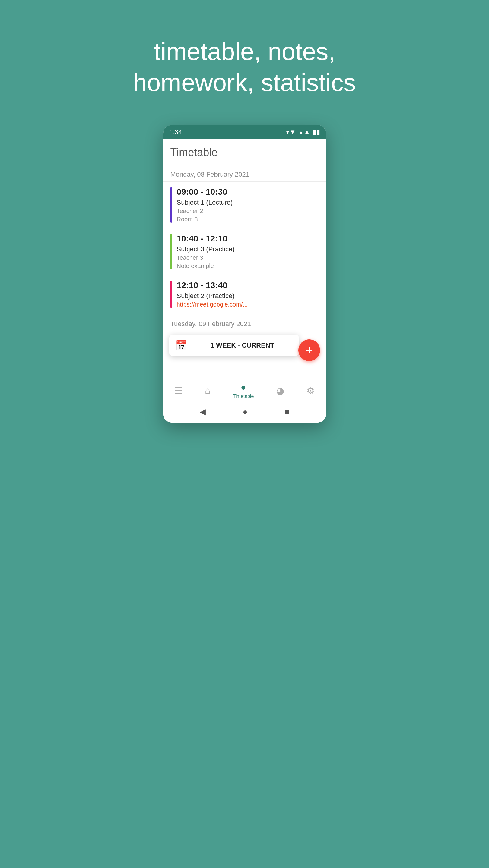 The width and height of the screenshot is (489, 868). I want to click on monday-class-3: 12:10 - 13:40 Subject 2 (Practice) https…, so click(245, 294).